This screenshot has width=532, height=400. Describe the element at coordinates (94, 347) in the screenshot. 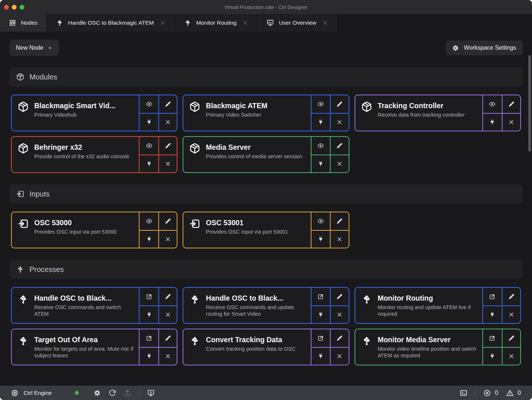

I see `card-target-out-of-area: Target Out Of AreaMonitor for targets ou…` at that location.